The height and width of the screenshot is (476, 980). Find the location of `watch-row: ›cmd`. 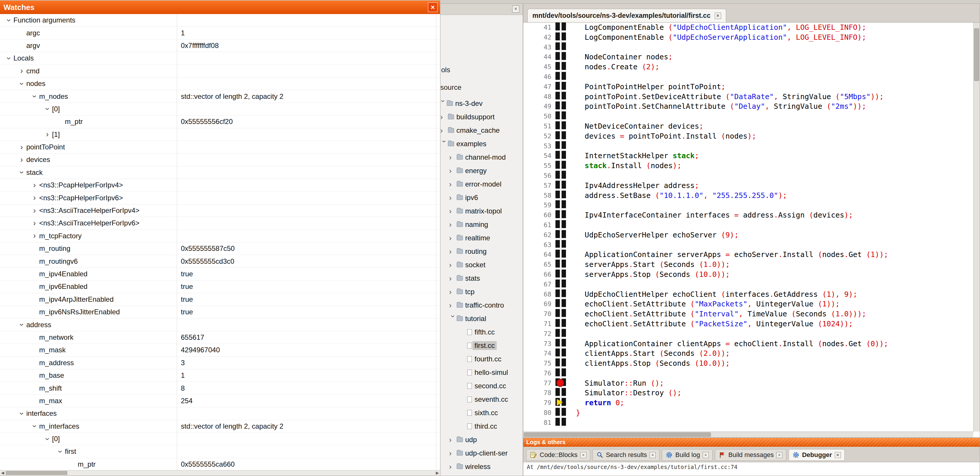

watch-row: ›cmd is located at coordinates (220, 71).